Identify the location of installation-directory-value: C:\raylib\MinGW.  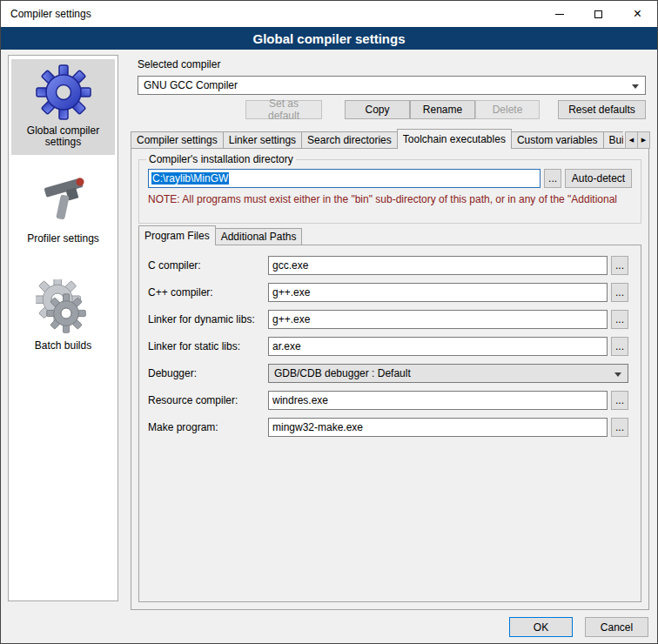
(190, 178).